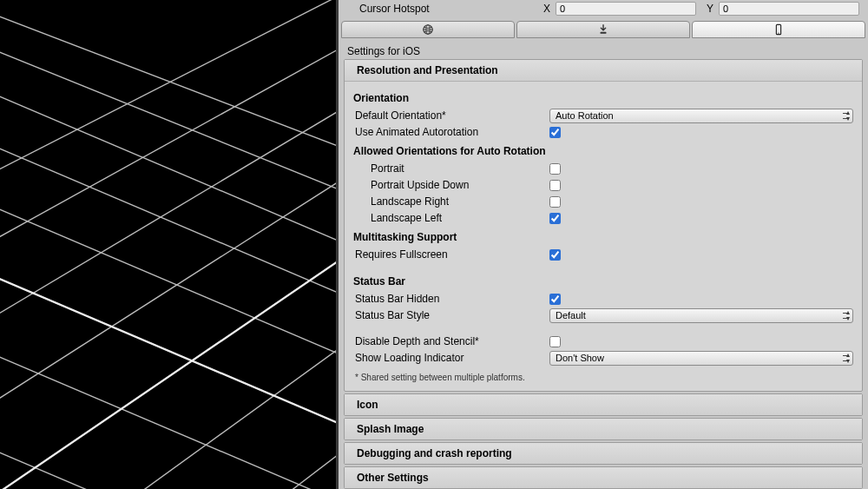 Image resolution: width=868 pixels, height=489 pixels. Describe the element at coordinates (556, 255) in the screenshot. I see `requires-fullscreen-checkbox` at that location.